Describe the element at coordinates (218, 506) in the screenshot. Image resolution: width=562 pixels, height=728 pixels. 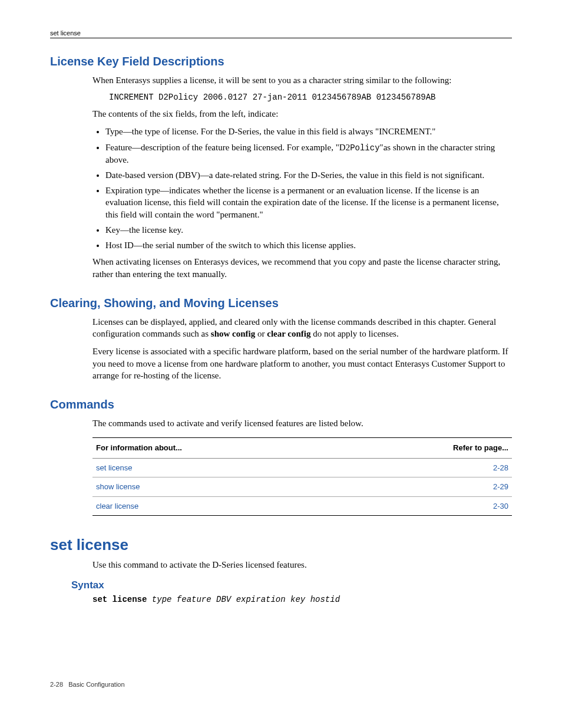
I see `command-link: clear license` at that location.